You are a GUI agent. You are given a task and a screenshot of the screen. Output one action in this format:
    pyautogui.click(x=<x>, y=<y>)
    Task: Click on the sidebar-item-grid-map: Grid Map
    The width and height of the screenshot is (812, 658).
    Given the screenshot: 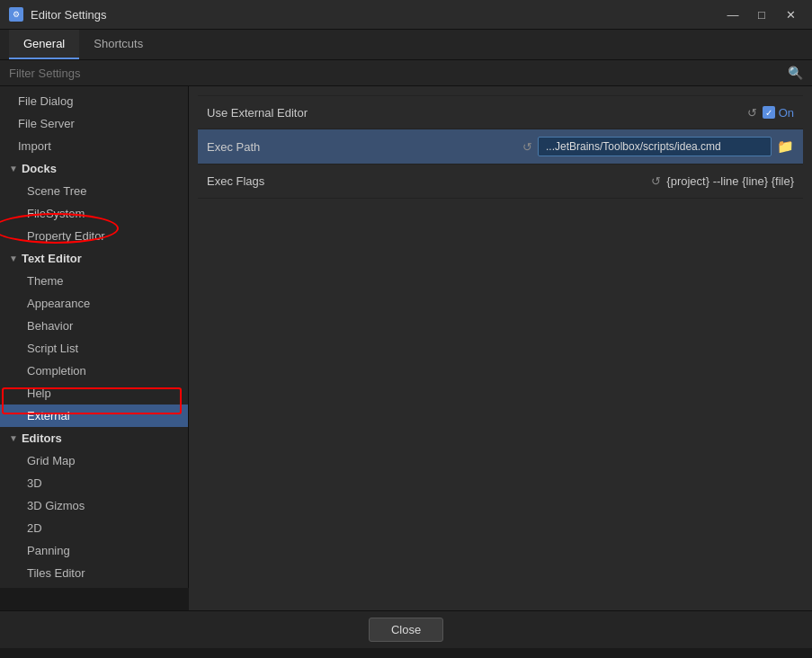 What is the action you would take?
    pyautogui.click(x=94, y=460)
    